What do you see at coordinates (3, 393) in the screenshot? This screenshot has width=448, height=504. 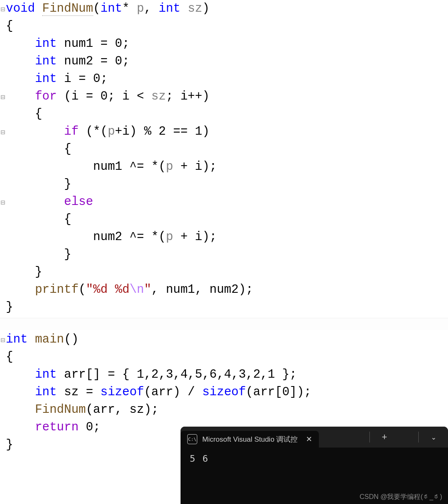 I see `fold-gutter-2: ⊟` at bounding box center [3, 393].